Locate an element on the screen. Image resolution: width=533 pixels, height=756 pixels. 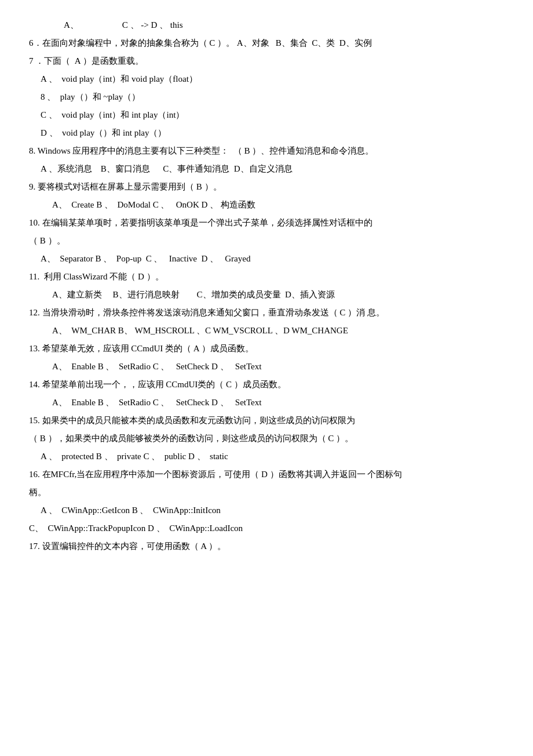
line-l11: A、 Create B 、 DoModal C 、 OnOK D 、 构造函数 is located at coordinates (278, 205).